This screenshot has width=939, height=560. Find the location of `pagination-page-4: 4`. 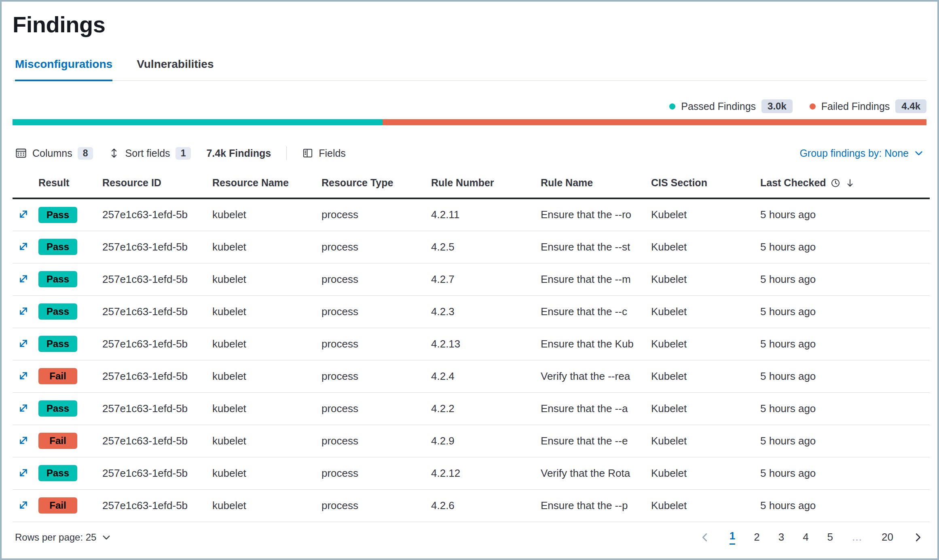

pagination-page-4: 4 is located at coordinates (806, 537).